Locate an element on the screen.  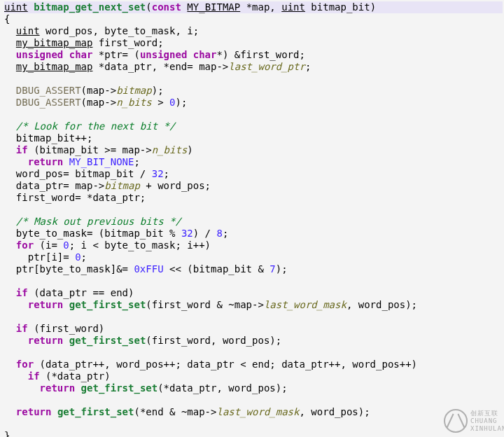
code-token-plain: first_word; is located at coordinates (127, 43).